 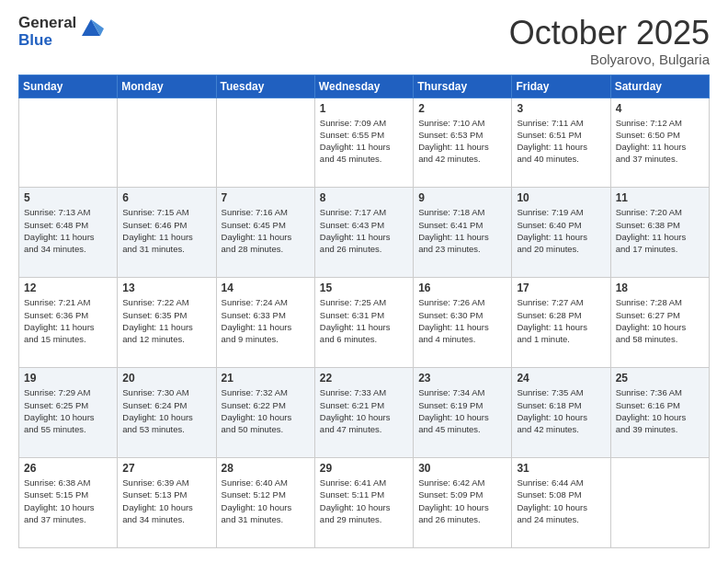 I want to click on table-row: 16Sunrise: 7:26 AM Sunset: 6:30 PM Dayli…, so click(x=463, y=323).